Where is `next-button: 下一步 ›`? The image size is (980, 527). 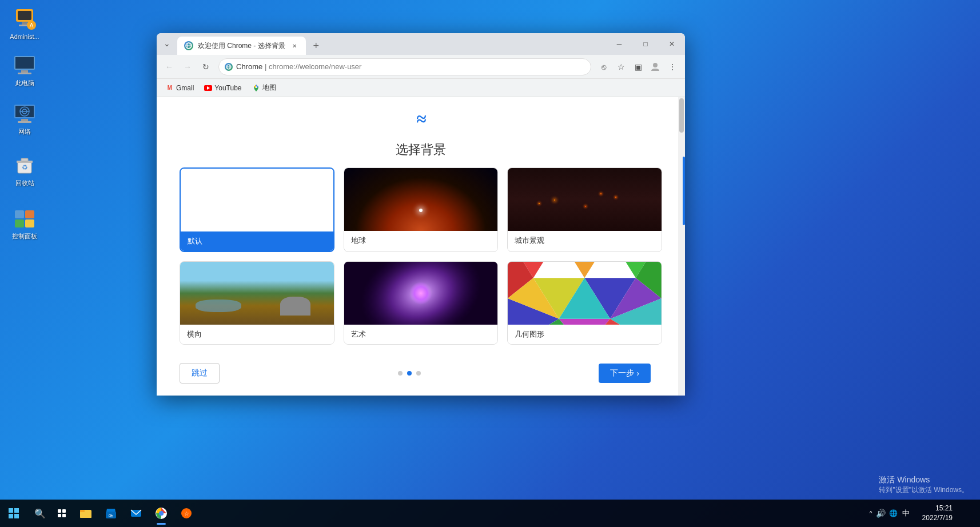 next-button: 下一步 › is located at coordinates (624, 373).